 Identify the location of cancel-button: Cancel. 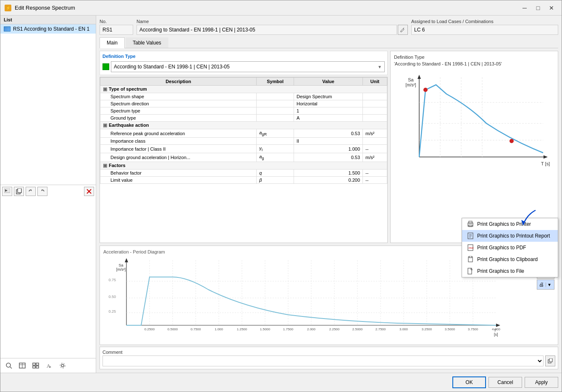
(505, 382).